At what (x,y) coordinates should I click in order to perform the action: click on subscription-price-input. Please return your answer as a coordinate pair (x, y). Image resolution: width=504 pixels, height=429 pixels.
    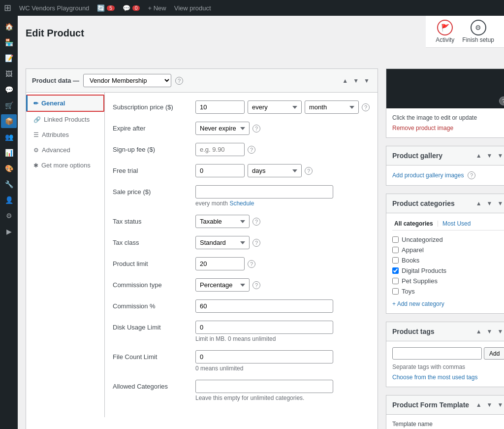
    Looking at the image, I should click on (220, 107).